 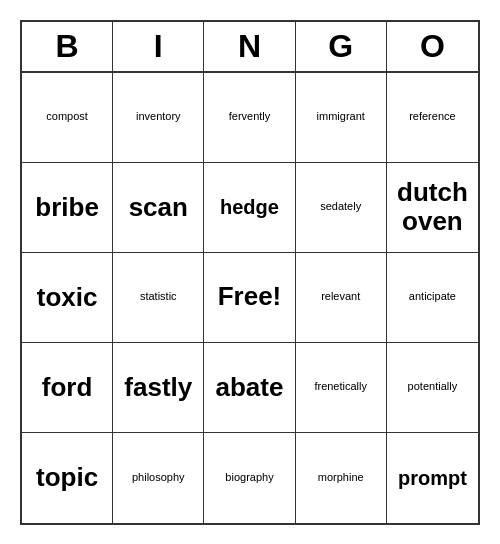 What do you see at coordinates (433, 386) in the screenshot?
I see `cell-text: potentially` at bounding box center [433, 386].